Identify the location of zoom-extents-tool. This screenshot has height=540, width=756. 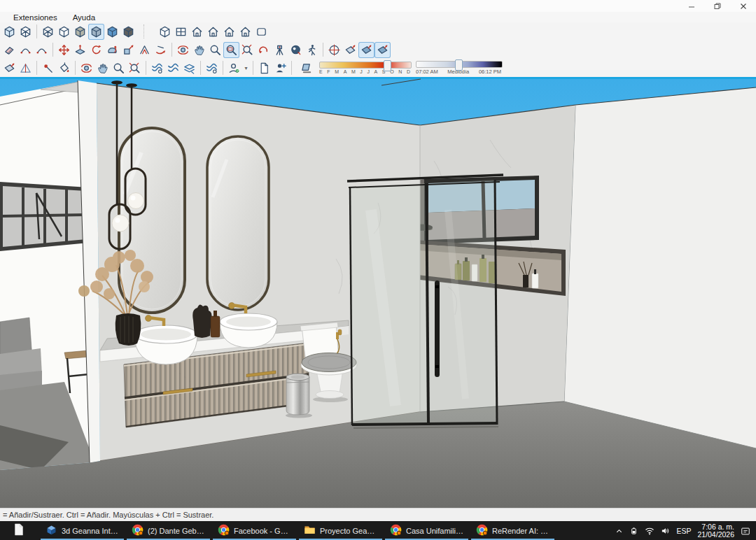
(248, 50).